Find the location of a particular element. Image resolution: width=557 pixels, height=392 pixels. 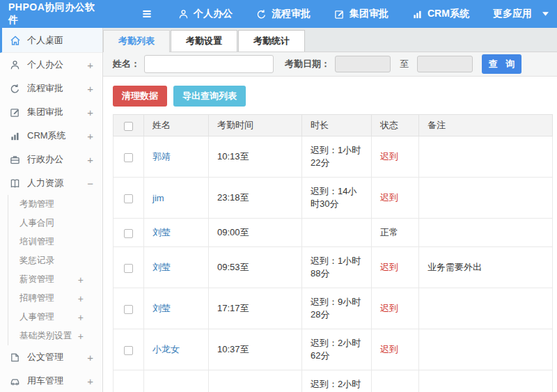

sidebar-subitem-salary-mgmt: 薪资管理 + is located at coordinates (56, 280).